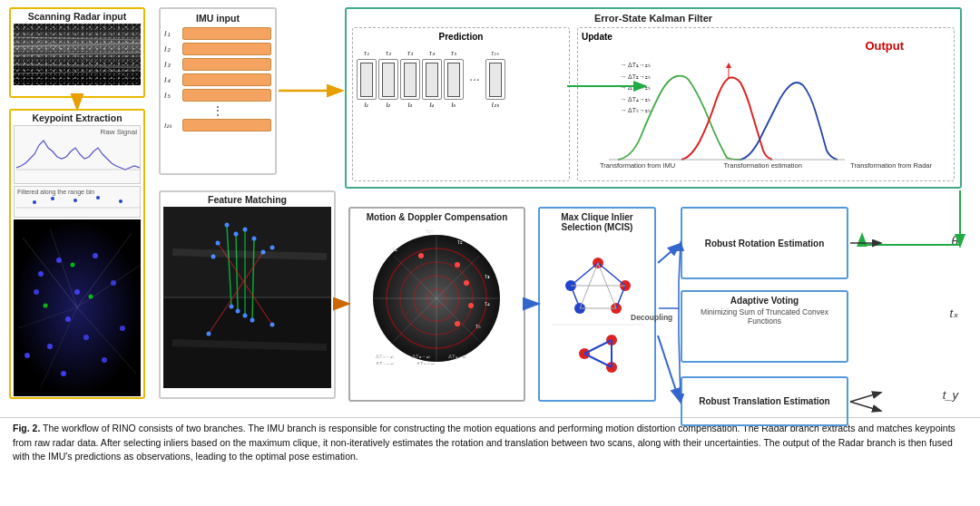 The height and width of the screenshot is (506, 980). I want to click on svg-text: τ₄, so click(487, 303).